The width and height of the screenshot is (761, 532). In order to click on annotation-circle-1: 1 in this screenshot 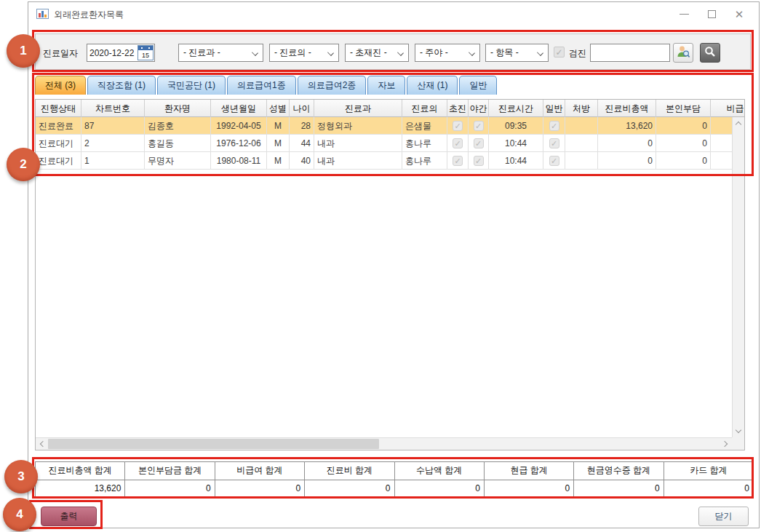, I will do `click(23, 51)`.